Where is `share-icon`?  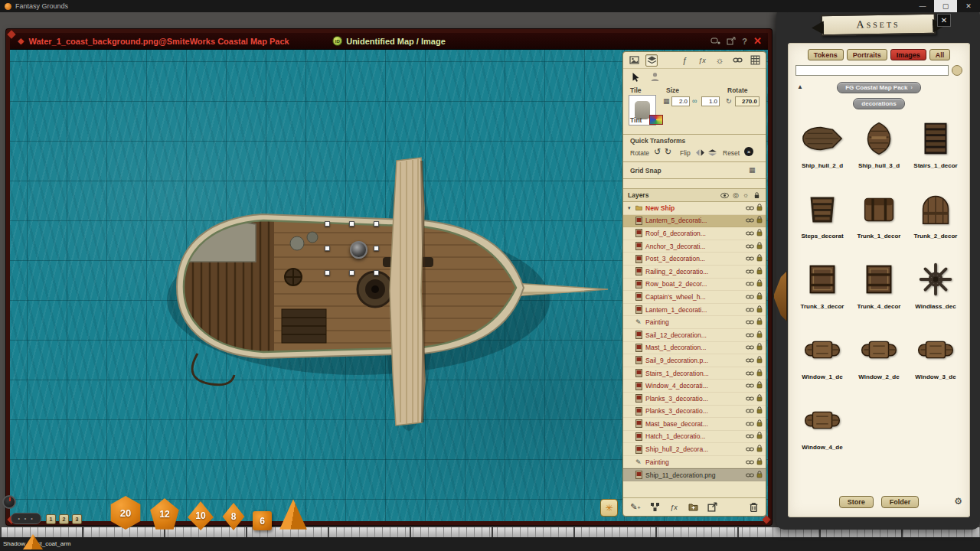 share-icon is located at coordinates (731, 41).